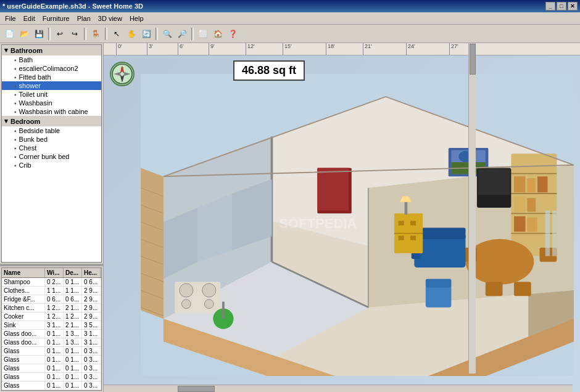 This screenshot has width=580, height=392. I want to click on fitted-bath-icon: ▪, so click(15, 78).